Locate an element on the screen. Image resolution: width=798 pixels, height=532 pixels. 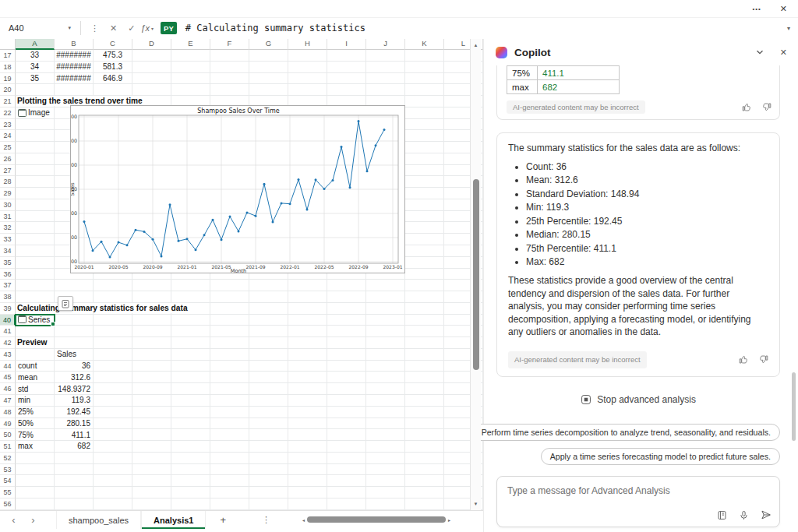
cell-I46 is located at coordinates (347, 389).